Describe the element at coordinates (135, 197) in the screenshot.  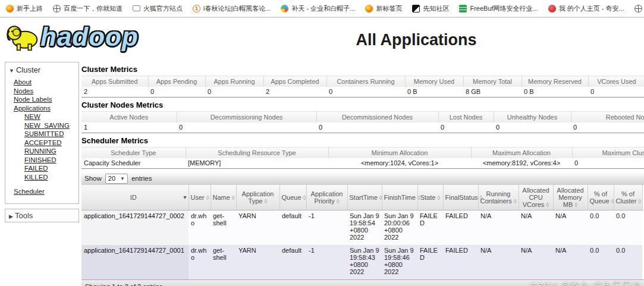
I see `column-header-id: ID` at that location.